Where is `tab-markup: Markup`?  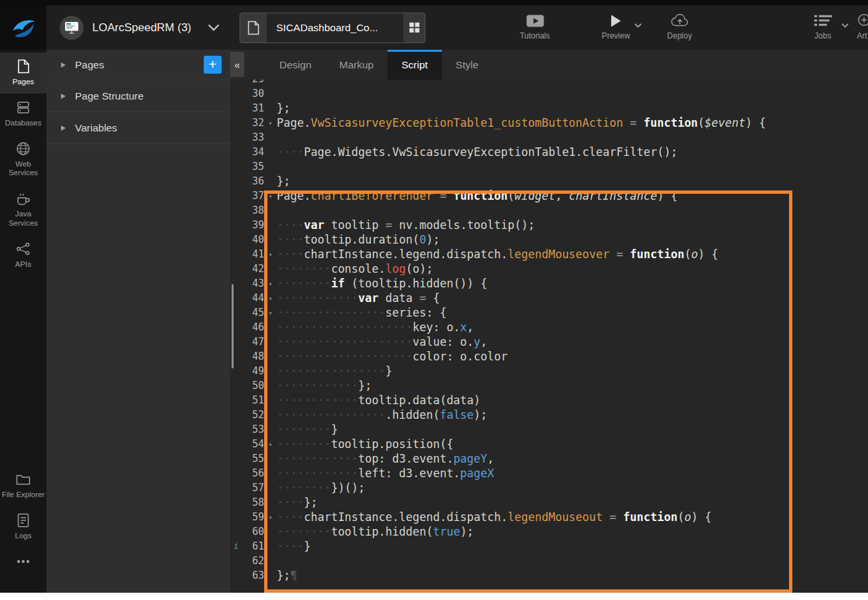
tab-markup: Markup is located at coordinates (356, 65).